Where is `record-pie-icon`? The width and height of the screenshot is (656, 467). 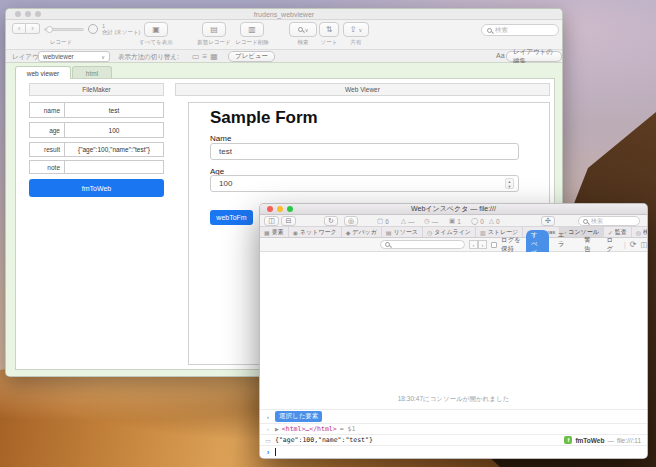
record-pie-icon is located at coordinates (93, 29).